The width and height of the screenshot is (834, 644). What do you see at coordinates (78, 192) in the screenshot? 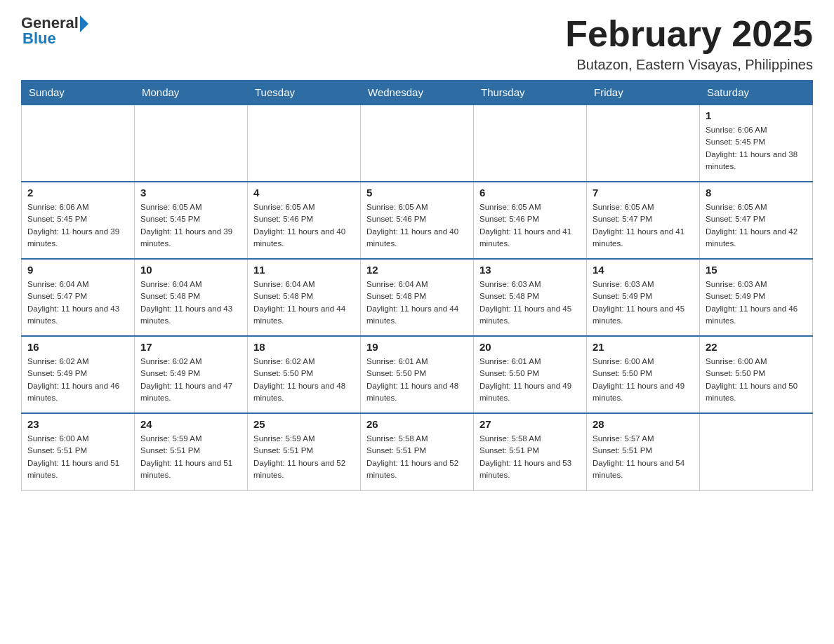
I see `day-number: 2` at bounding box center [78, 192].